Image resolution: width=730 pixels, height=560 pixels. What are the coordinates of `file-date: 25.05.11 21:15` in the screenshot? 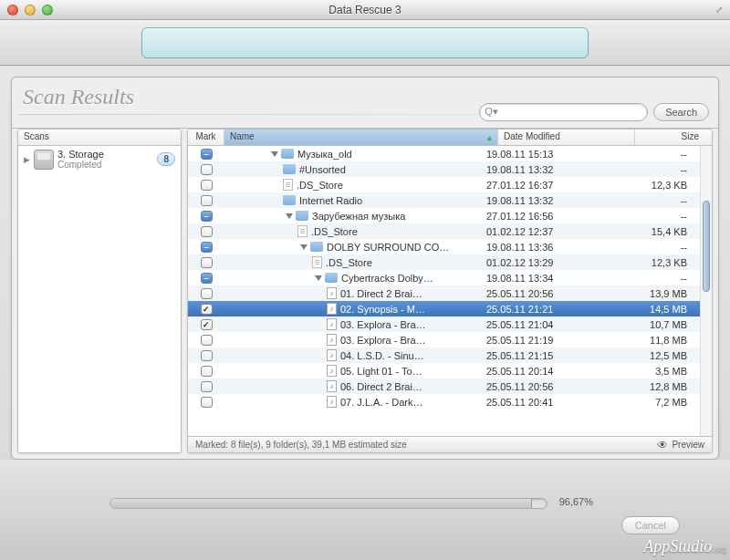 It's located at (555, 356).